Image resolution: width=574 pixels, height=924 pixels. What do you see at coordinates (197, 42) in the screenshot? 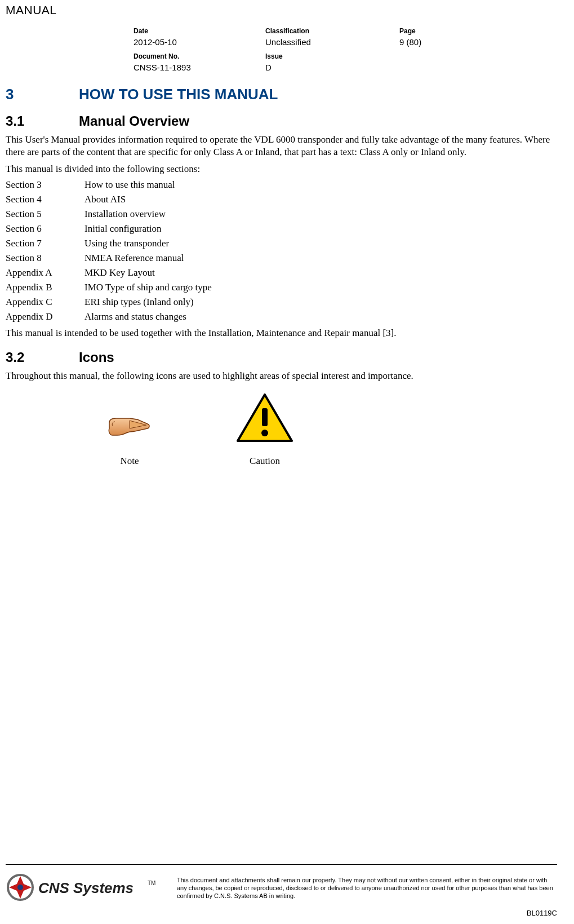
I see `date-value: 2012-05-10` at bounding box center [197, 42].